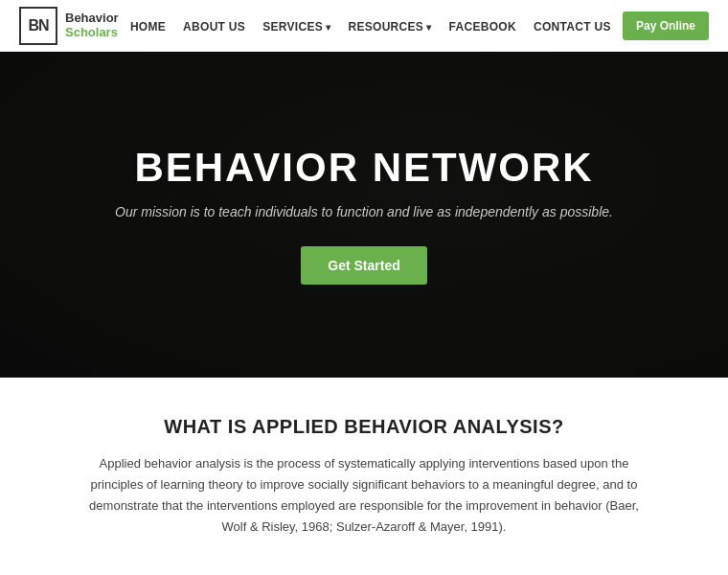 The height and width of the screenshot is (575, 728). I want to click on nav-link-facebook: FACEBOOK, so click(483, 27).